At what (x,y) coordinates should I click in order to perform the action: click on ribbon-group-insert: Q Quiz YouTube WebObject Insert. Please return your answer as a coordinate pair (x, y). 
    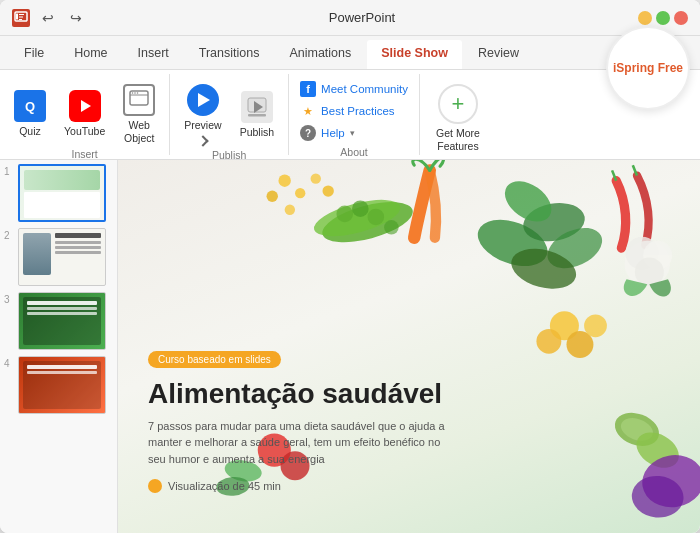
    Looking at the image, I should click on (85, 114).